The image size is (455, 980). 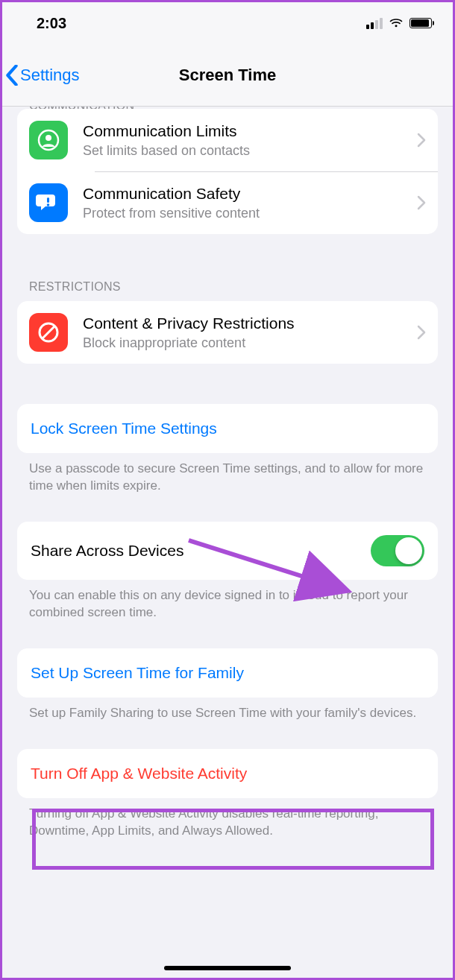 What do you see at coordinates (228, 332) in the screenshot?
I see `row-content-privacy: Content & Privacy Restrictions Block ina…` at bounding box center [228, 332].